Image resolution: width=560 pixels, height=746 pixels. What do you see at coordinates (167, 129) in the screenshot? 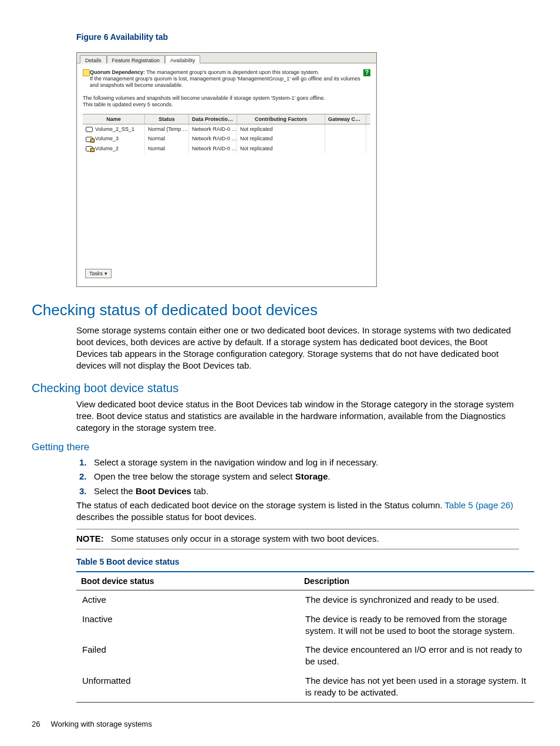
I see `cell-status: Normal (Temp …` at bounding box center [167, 129].